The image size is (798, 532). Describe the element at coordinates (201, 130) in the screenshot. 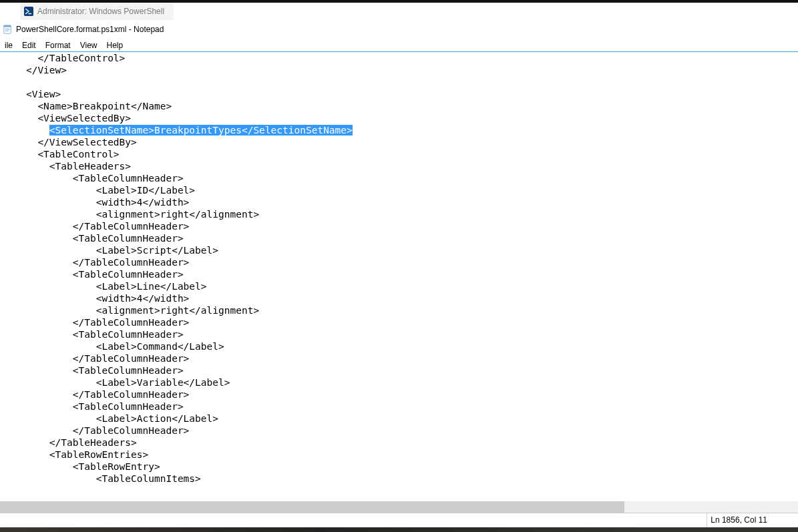

I see `code-selection: <SelectionSetName>BreakpointTypes</Selec…` at that location.